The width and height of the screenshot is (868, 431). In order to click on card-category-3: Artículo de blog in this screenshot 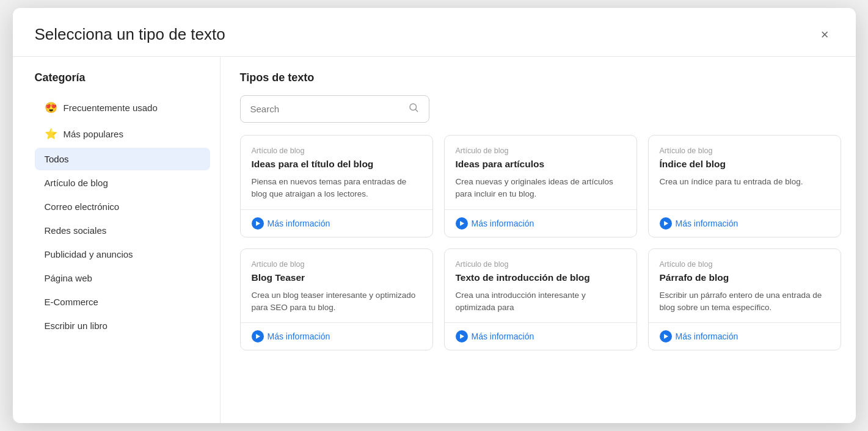, I will do `click(337, 264)`.